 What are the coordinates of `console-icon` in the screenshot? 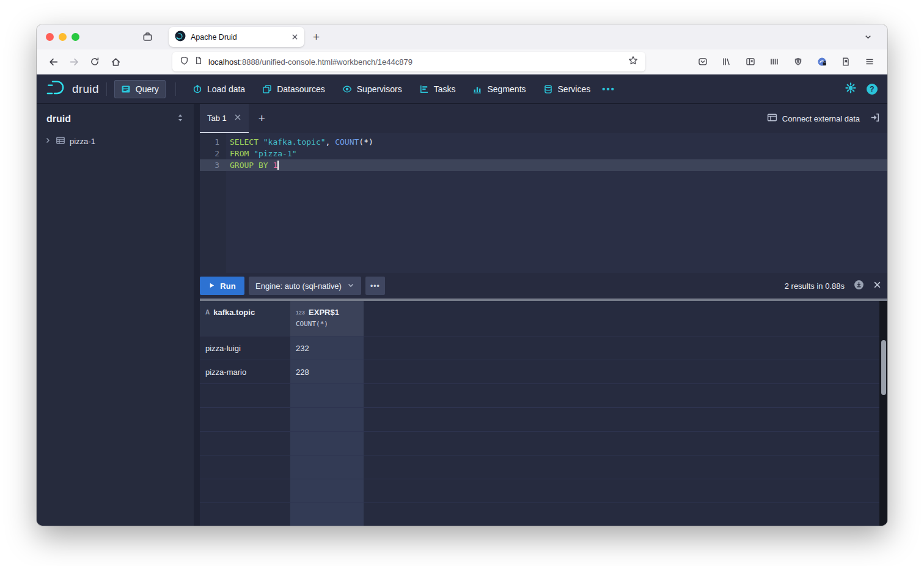 It's located at (126, 89).